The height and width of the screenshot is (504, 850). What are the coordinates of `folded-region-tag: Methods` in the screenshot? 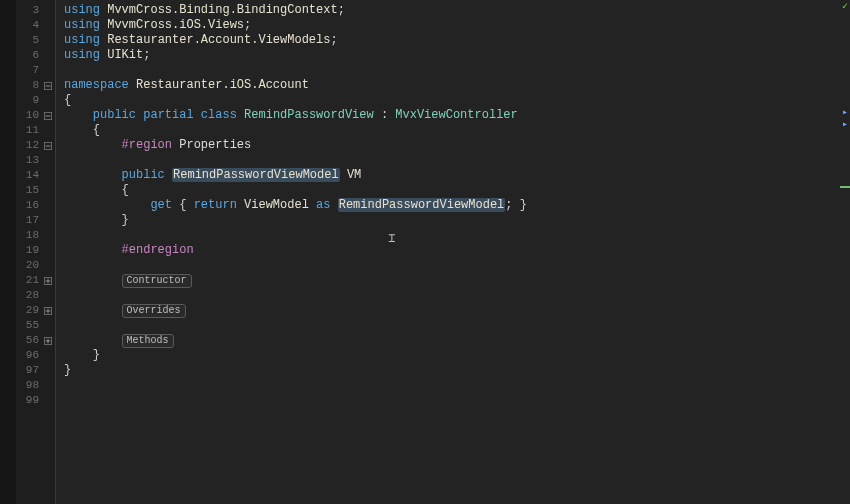 It's located at (148, 341).